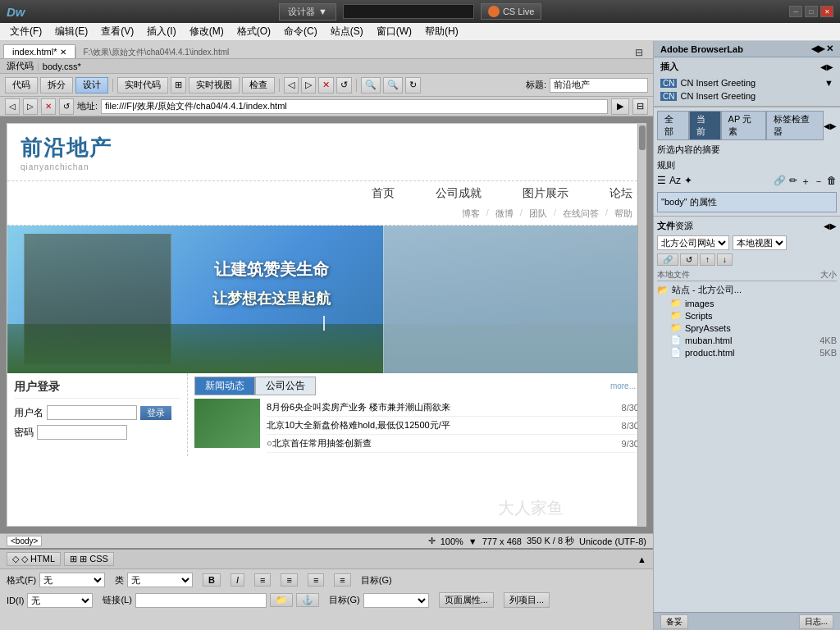  What do you see at coordinates (289, 580) in the screenshot?
I see `align-center: ≡` at bounding box center [289, 580].